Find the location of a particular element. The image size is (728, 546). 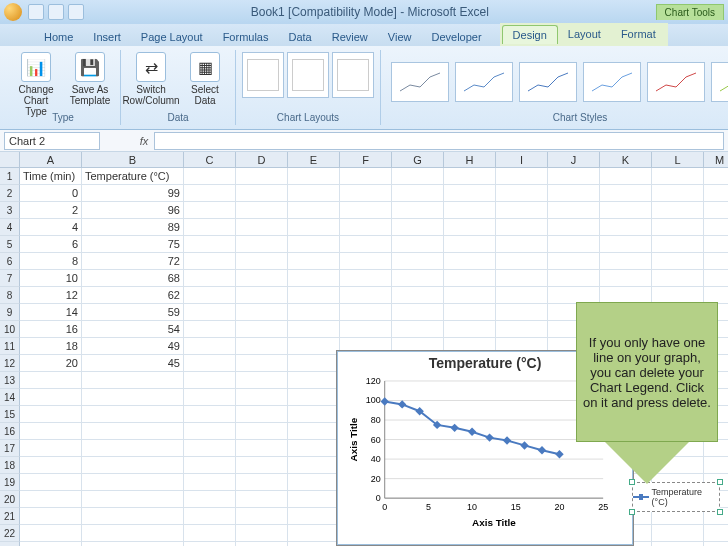

row-header: 10 is located at coordinates (10, 330).